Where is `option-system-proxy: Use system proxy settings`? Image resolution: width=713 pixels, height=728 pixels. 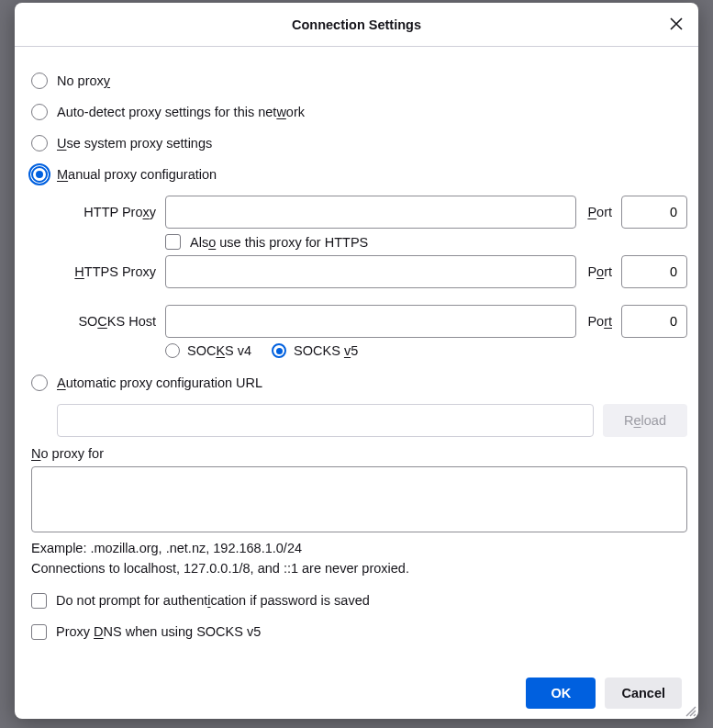
option-system-proxy: Use system proxy settings is located at coordinates (360, 143).